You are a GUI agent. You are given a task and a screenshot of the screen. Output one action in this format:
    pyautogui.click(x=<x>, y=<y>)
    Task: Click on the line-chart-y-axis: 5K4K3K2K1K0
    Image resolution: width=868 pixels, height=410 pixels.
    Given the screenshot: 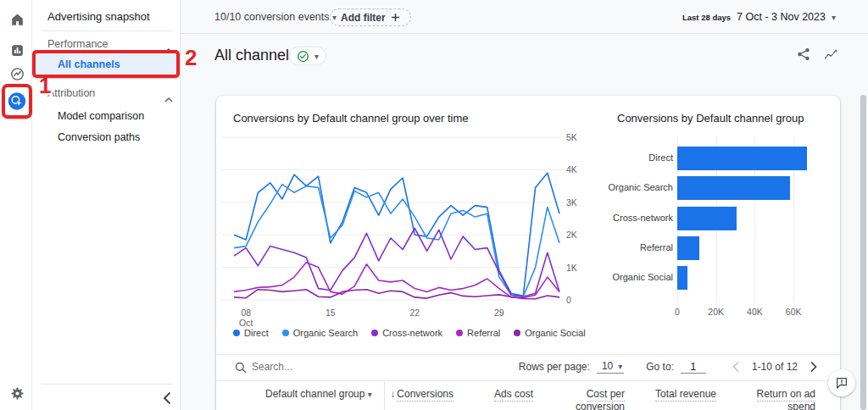 What is the action you would take?
    pyautogui.click(x=576, y=223)
    